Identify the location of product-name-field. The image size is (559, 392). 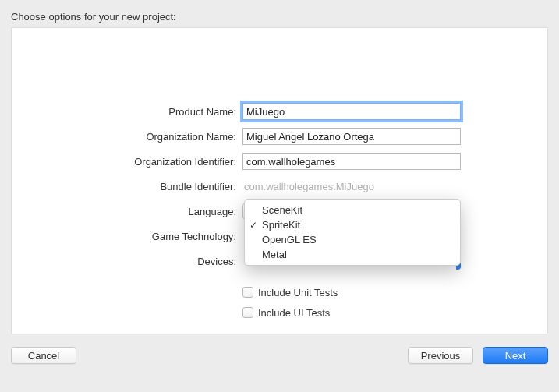
(352, 111).